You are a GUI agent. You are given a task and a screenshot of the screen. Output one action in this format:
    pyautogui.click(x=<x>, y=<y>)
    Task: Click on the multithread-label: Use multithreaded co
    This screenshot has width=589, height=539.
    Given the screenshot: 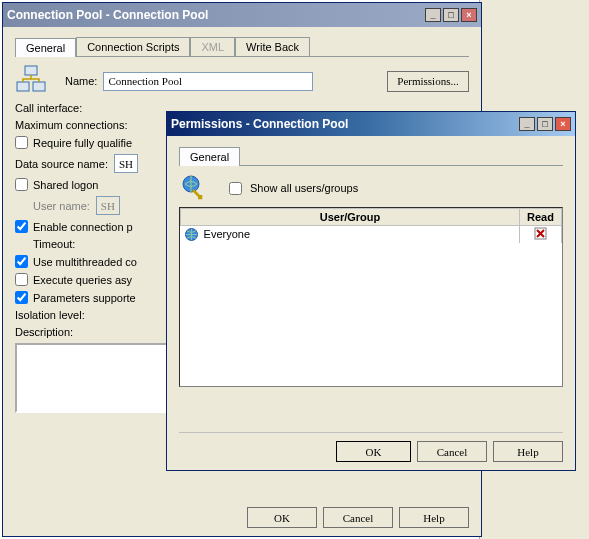 What is the action you would take?
    pyautogui.click(x=85, y=262)
    